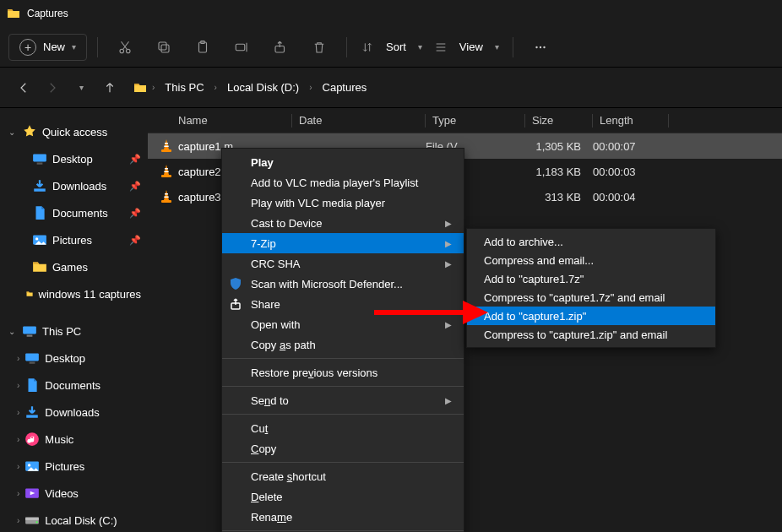 The width and height of the screenshot is (782, 532). What do you see at coordinates (284, 345) in the screenshot?
I see `context-menu-label: Copy as path` at bounding box center [284, 345].